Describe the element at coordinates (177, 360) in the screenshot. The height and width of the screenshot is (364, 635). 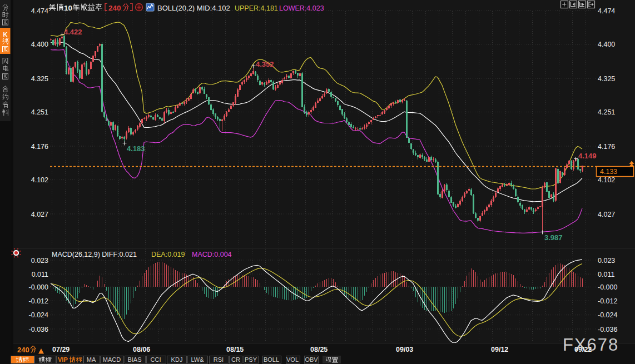
I see `svg-text: KDJ` at that location.